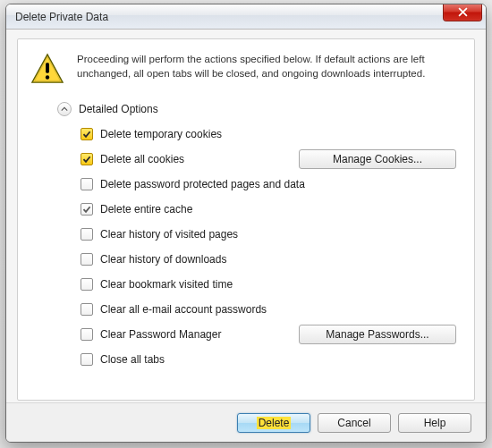 The width and height of the screenshot is (492, 448). What do you see at coordinates (377, 334) in the screenshot?
I see `manage-passwords-button: Manage Passwords...` at bounding box center [377, 334].